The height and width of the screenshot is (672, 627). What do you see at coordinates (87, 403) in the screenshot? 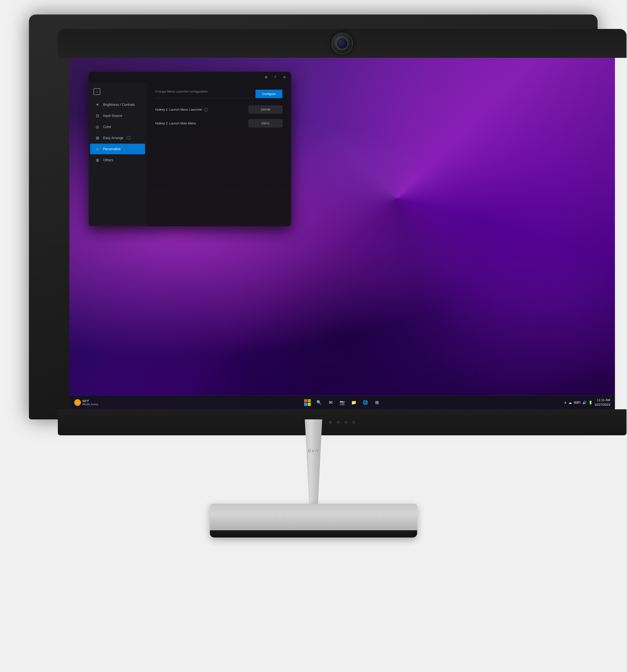
I see `weather-widget: 68°F Mostly Sunny` at bounding box center [87, 403].